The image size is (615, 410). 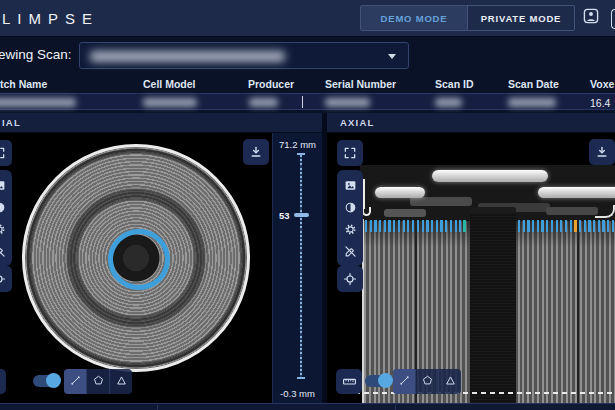 I want to click on triangle-tool-icon, so click(x=450, y=382).